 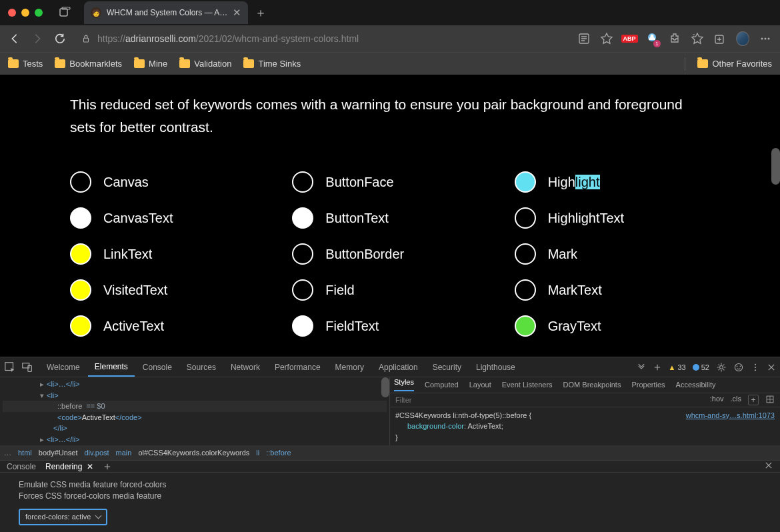 I want to click on collections-icon, so click(x=720, y=39).